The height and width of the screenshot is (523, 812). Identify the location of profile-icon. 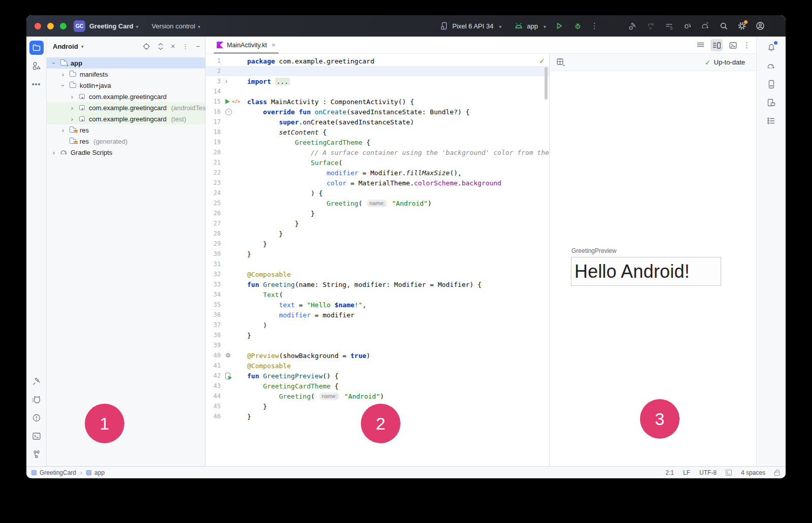
(760, 26).